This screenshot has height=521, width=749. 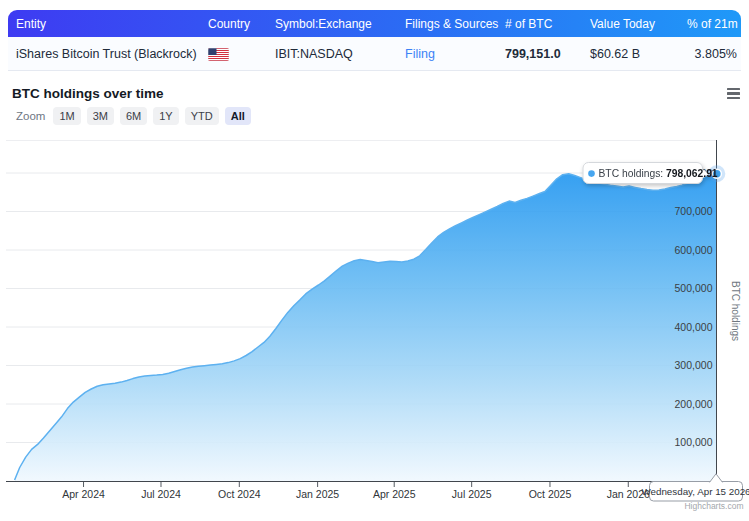 I want to click on zoom-1m-button: 1M, so click(x=66, y=116).